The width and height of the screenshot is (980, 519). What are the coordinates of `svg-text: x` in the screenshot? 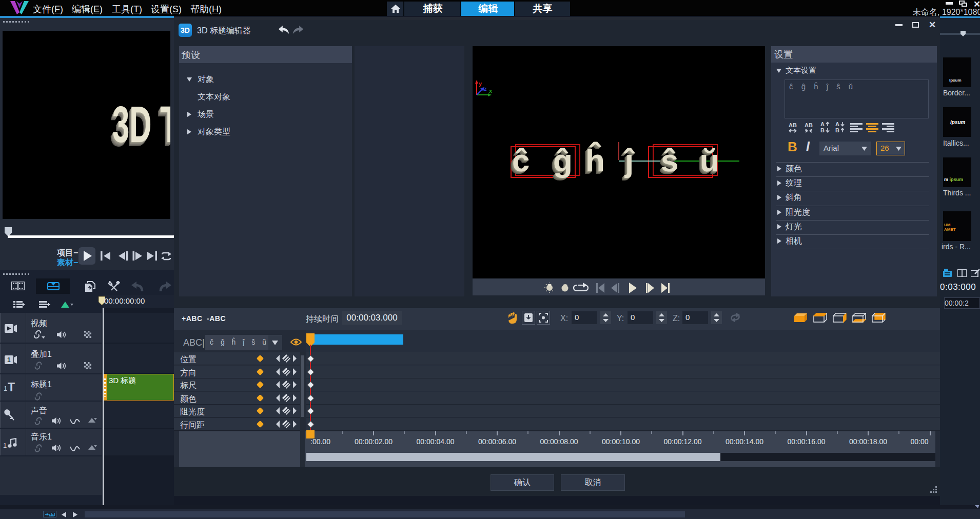 It's located at (491, 91).